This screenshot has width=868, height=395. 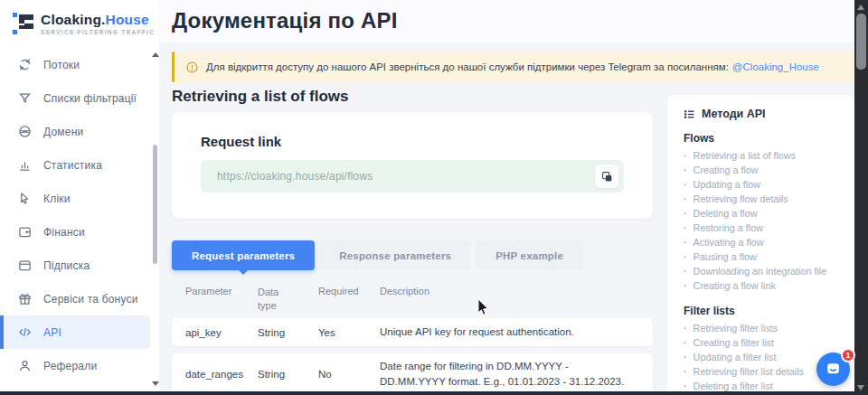 What do you see at coordinates (90, 299) in the screenshot?
I see `sidebar-item-label: Сервіси та бонуси` at bounding box center [90, 299].